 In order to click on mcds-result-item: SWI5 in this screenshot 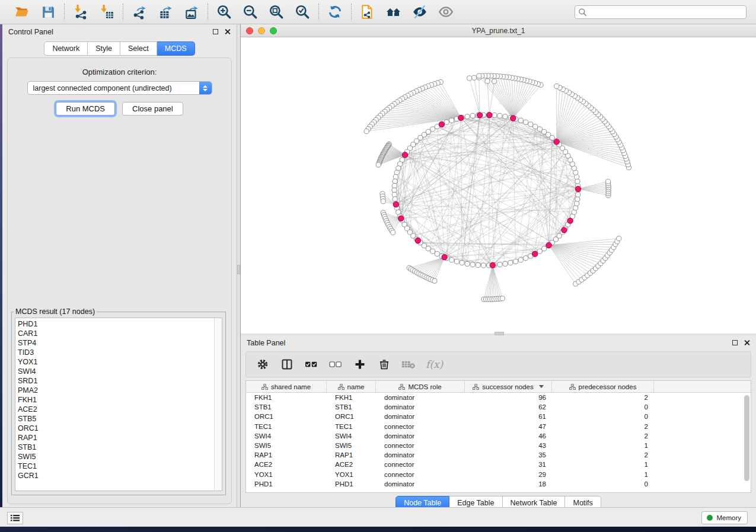, I will do `click(120, 457)`.